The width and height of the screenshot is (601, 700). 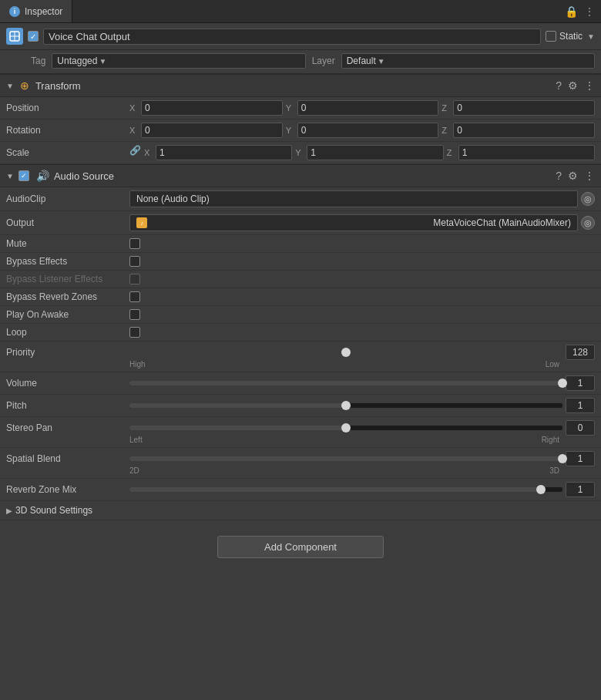 What do you see at coordinates (135, 332) in the screenshot?
I see `loop-checkbox` at bounding box center [135, 332].